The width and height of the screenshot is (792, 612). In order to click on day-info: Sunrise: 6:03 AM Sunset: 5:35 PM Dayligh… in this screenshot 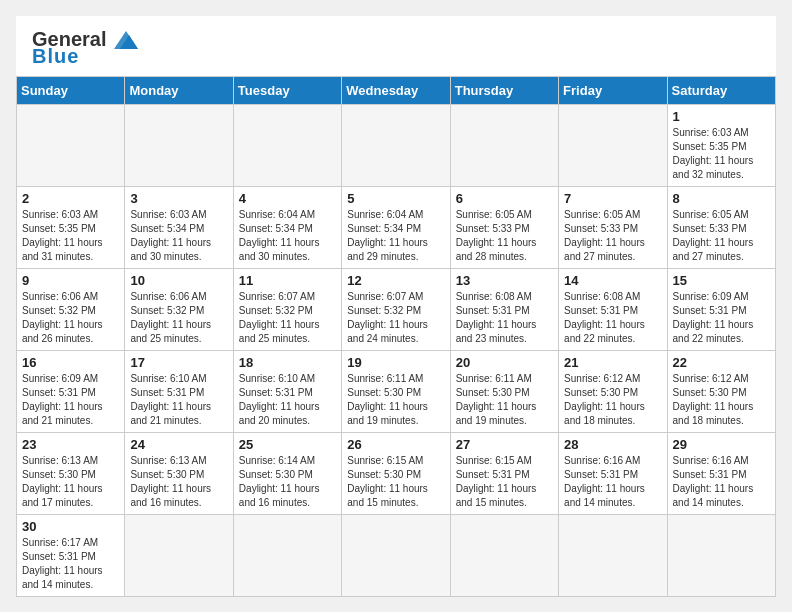, I will do `click(70, 236)`.